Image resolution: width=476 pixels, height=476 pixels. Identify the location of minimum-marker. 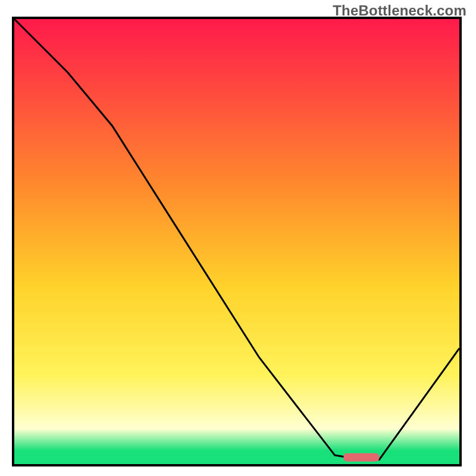
(361, 458).